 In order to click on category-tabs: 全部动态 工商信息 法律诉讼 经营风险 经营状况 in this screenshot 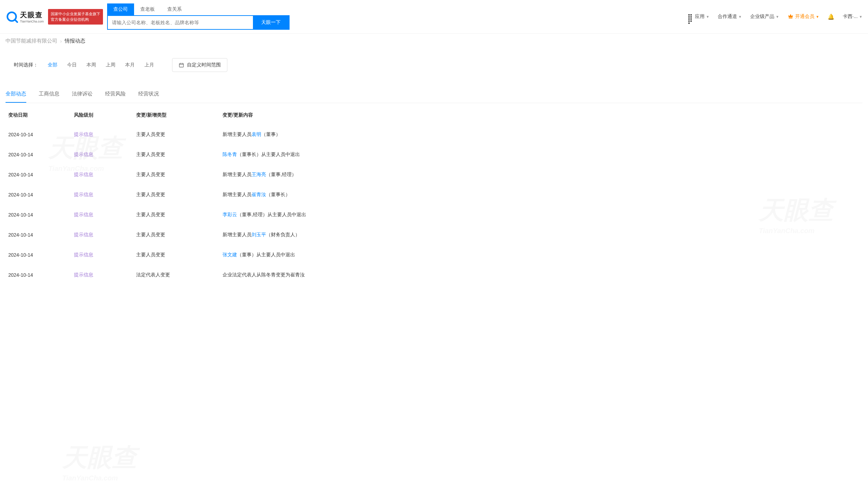, I will do `click(434, 92)`.